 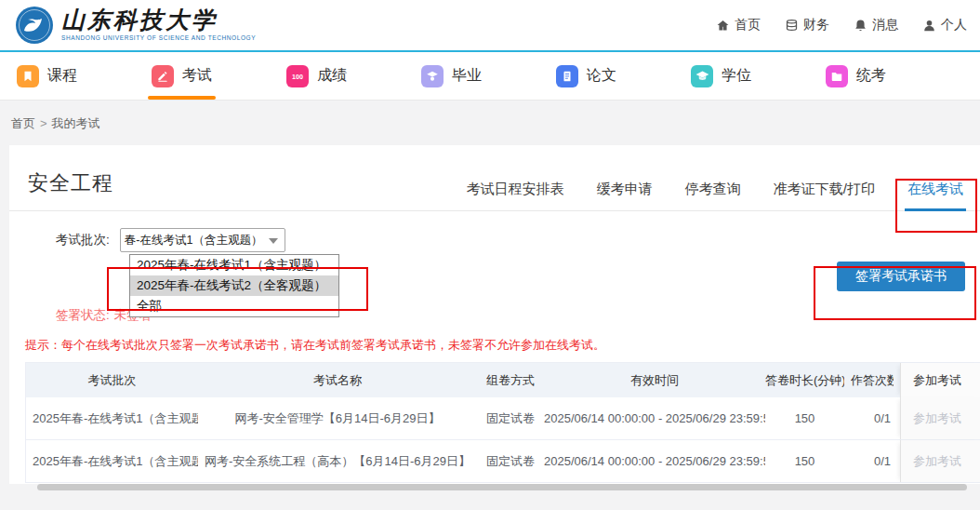 I want to click on nav-profile: 个人, so click(x=945, y=25).